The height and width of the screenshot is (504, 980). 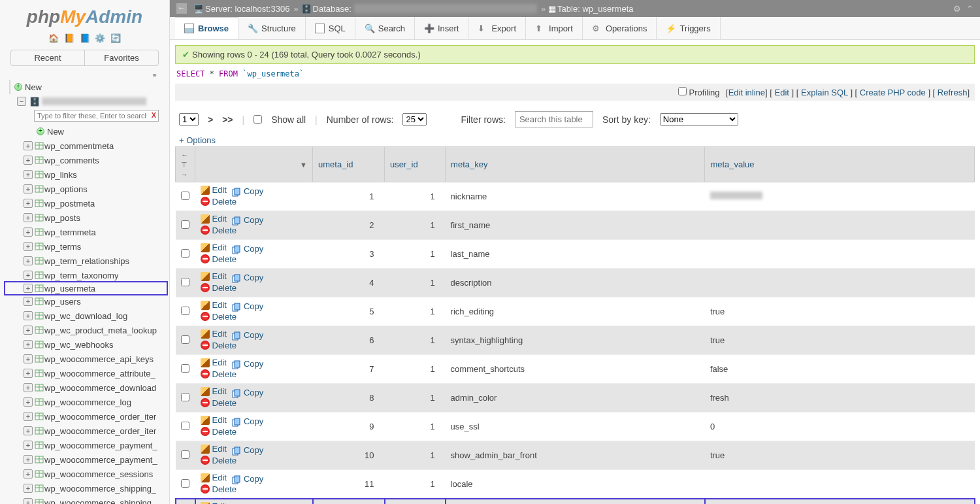 What do you see at coordinates (86, 288) in the screenshot?
I see `tree-table-wp_usermeta: +wp_usermeta` at bounding box center [86, 288].